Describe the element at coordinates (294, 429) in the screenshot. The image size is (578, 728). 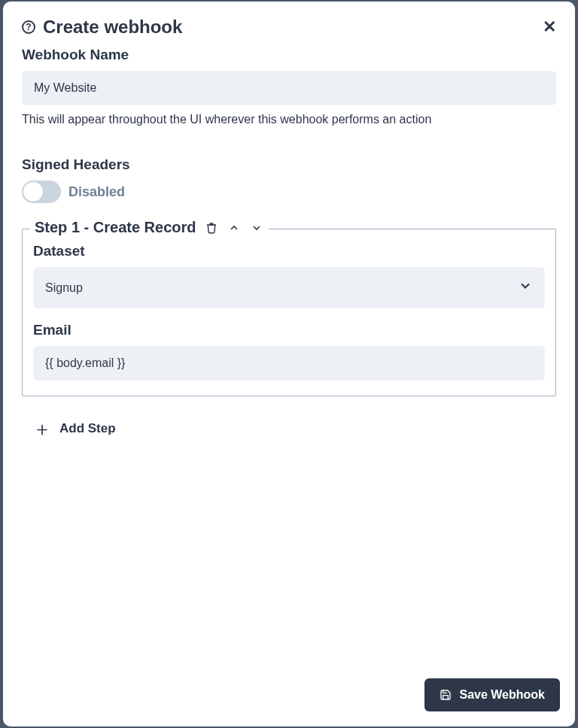
I see `add-step-button: ＋ Add Step` at that location.